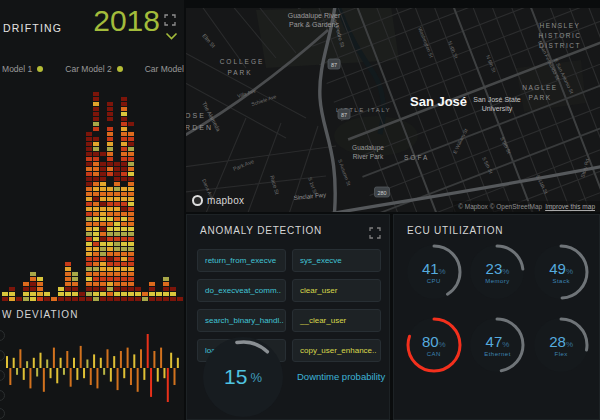  Describe the element at coordinates (242, 62) in the screenshot. I see `map-label: COLLEGE` at that location.